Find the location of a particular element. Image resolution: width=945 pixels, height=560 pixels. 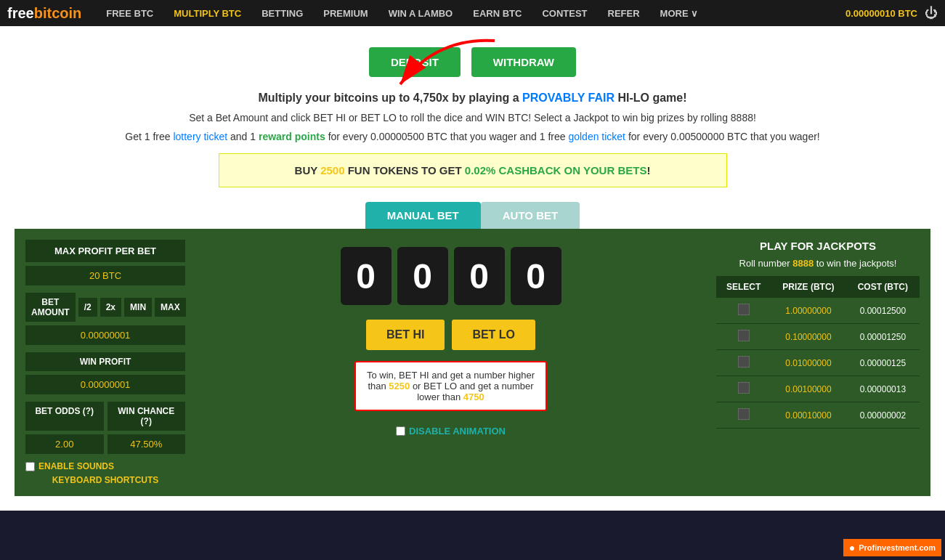

jackpot-prize-2: 0.10000000 is located at coordinates (808, 337).